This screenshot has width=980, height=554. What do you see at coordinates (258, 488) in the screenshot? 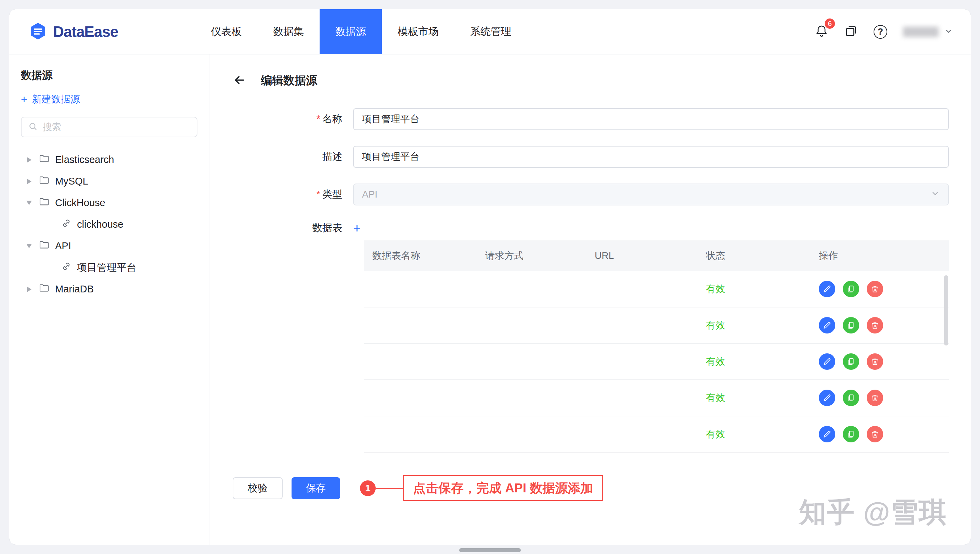
I see `validate-button: 校验` at bounding box center [258, 488].